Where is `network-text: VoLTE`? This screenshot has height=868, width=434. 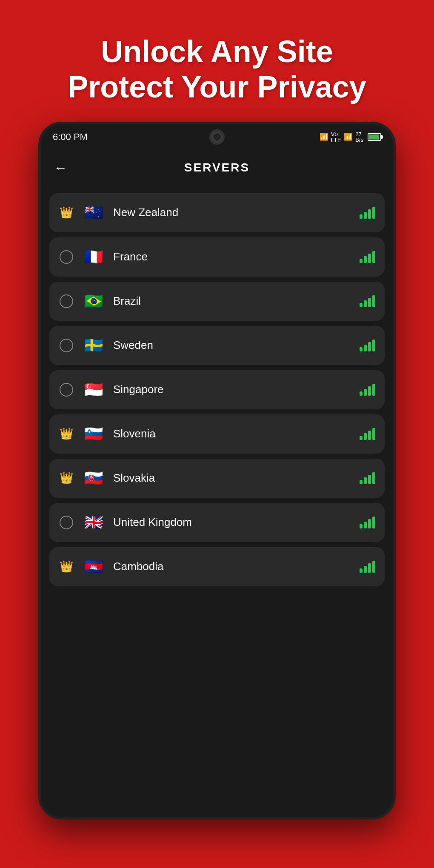
network-text: VoLTE is located at coordinates (336, 137).